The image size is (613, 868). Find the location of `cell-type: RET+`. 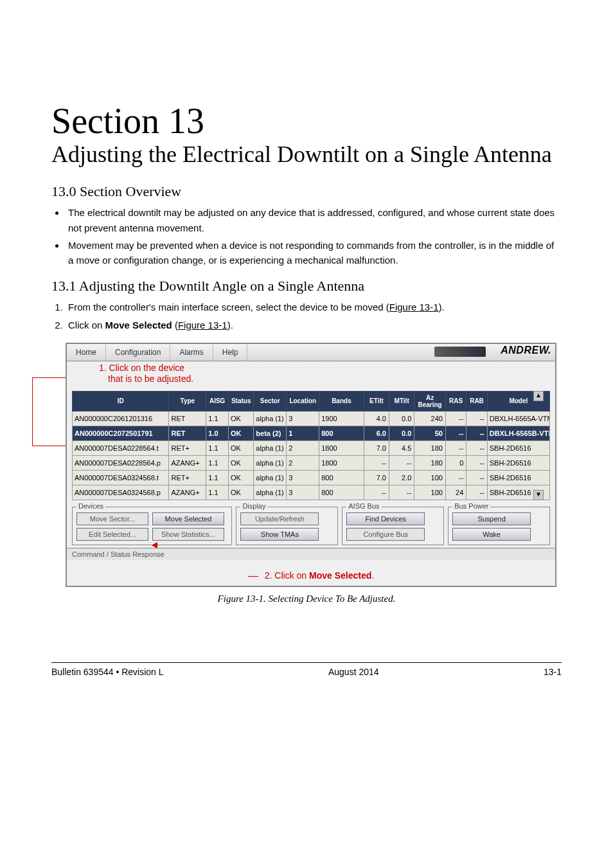

cell-type: RET+ is located at coordinates (188, 448).